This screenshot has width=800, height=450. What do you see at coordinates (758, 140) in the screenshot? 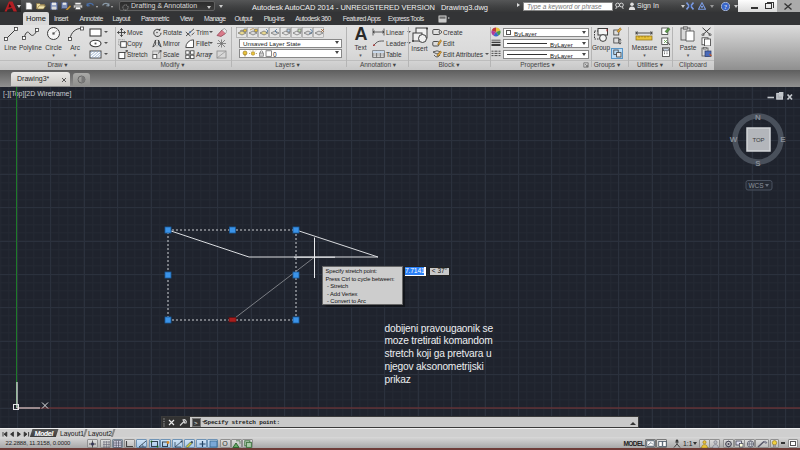
I see `svg-text: TOP` at bounding box center [758, 140].